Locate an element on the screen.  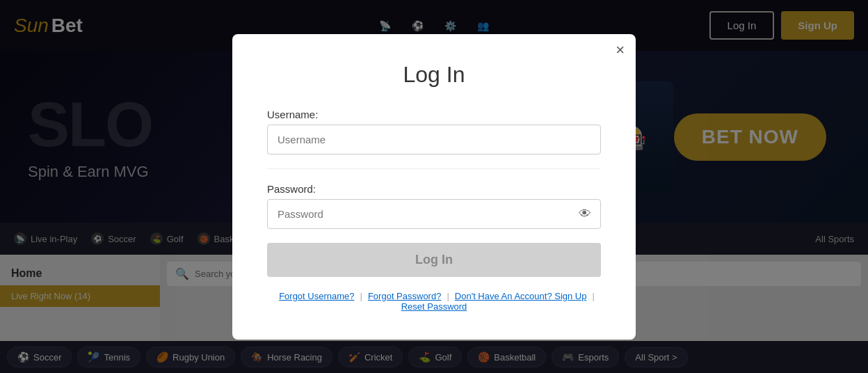
modal-links: Forgot Username? | Forgot Password? | Do… is located at coordinates (434, 301).